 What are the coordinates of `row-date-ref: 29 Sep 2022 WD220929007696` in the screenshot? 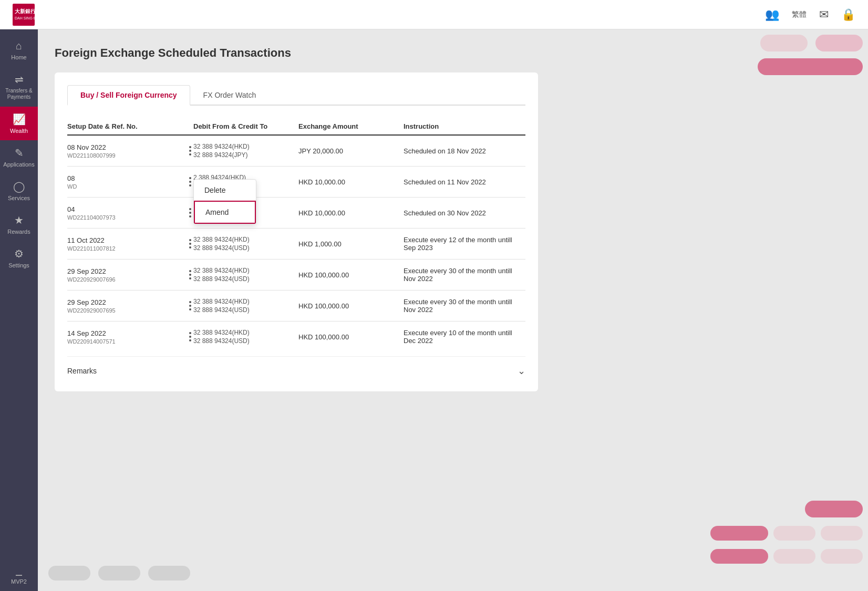 It's located at (130, 275).